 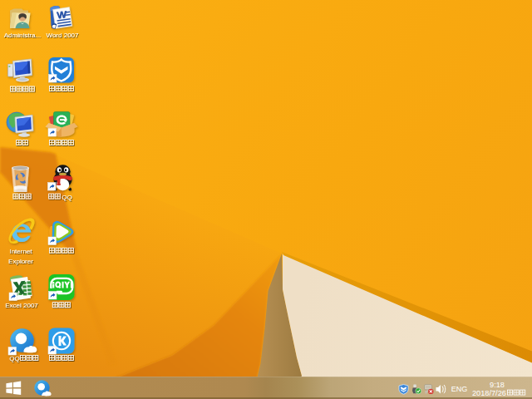 I want to click on svg-text: Word 2007, so click(x=63, y=35).